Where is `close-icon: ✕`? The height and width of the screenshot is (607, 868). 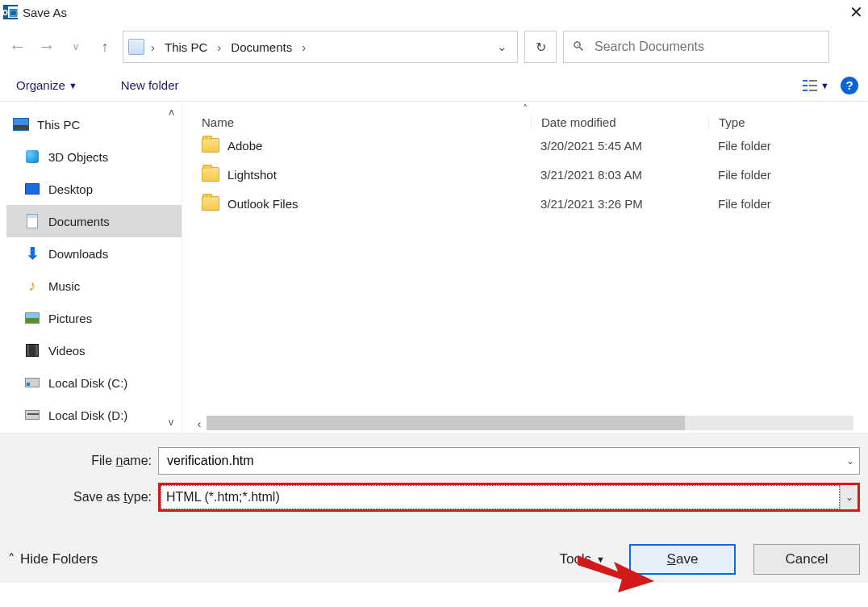 close-icon: ✕ is located at coordinates (857, 12).